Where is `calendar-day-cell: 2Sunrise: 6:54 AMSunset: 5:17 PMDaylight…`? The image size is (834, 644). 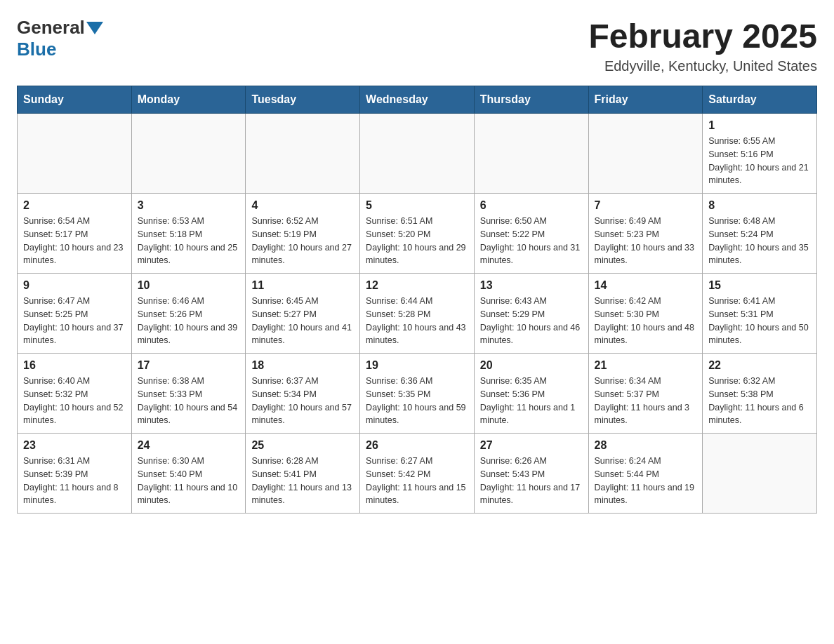 calendar-day-cell: 2Sunrise: 6:54 AMSunset: 5:17 PMDaylight… is located at coordinates (74, 234).